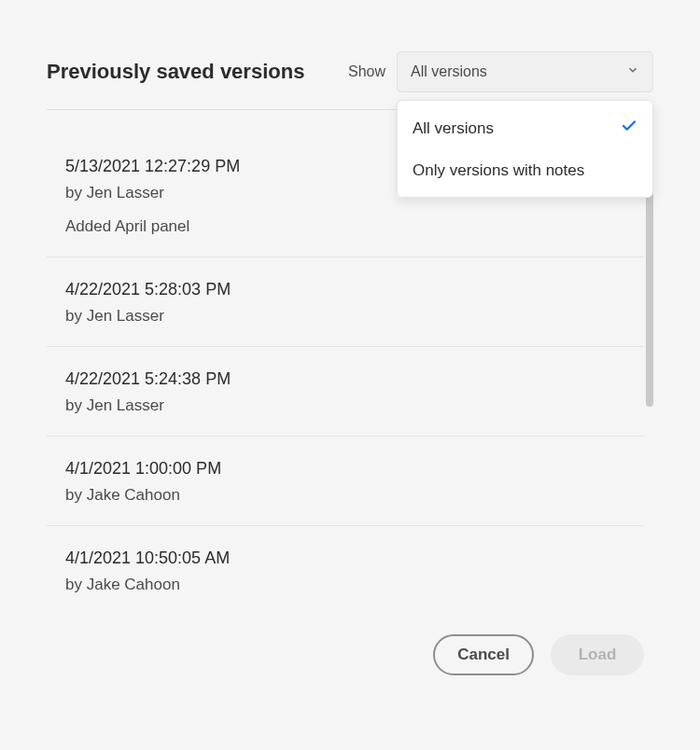 The width and height of the screenshot is (700, 750). What do you see at coordinates (525, 129) in the screenshot?
I see `dropdown-option-all: All versions` at bounding box center [525, 129].